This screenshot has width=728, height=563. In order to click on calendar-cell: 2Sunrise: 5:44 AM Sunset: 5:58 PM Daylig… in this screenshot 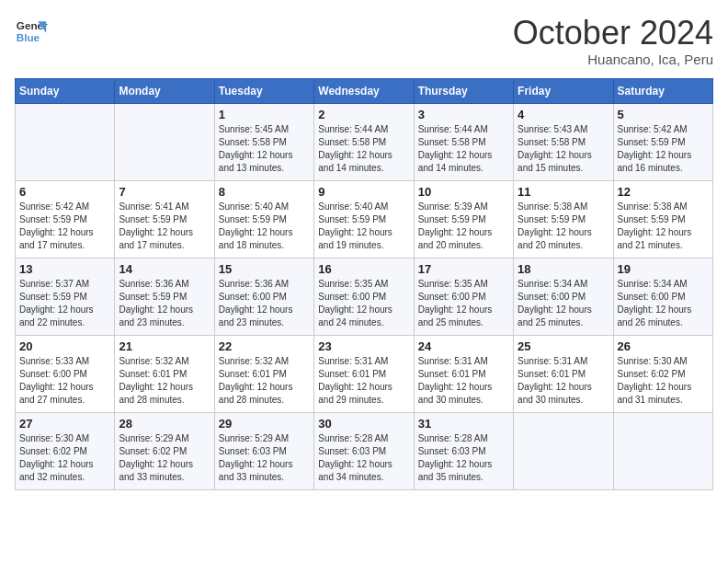, I will do `click(364, 142)`.